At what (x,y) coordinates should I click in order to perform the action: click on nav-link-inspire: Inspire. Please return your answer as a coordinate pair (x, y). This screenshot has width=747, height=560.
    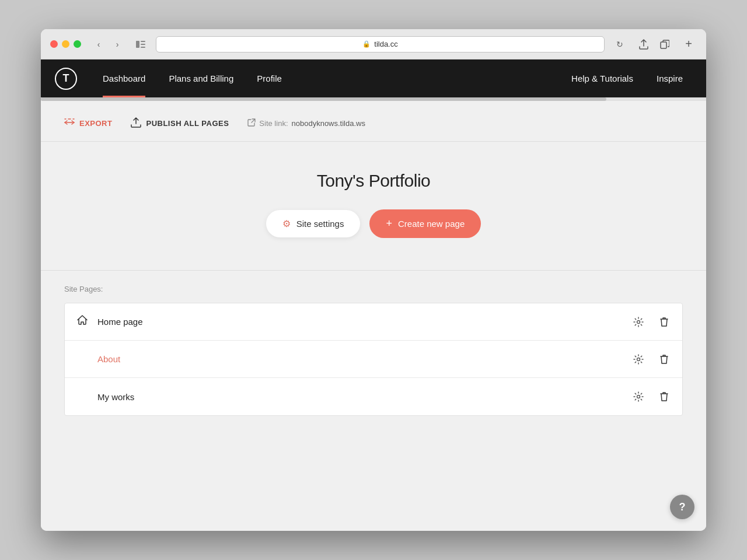
    Looking at the image, I should click on (670, 78).